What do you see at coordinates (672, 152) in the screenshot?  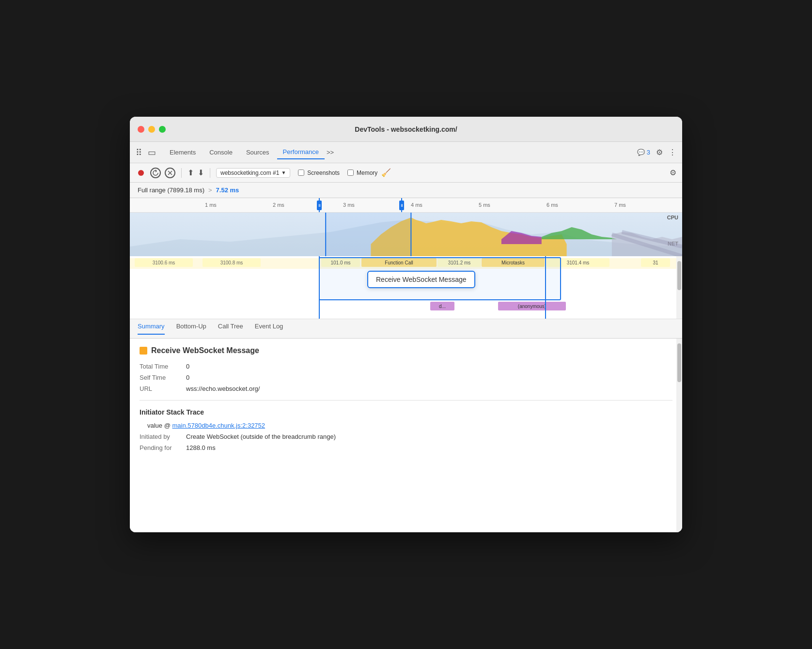 I see `more-menu-icon: ⋮` at bounding box center [672, 152].